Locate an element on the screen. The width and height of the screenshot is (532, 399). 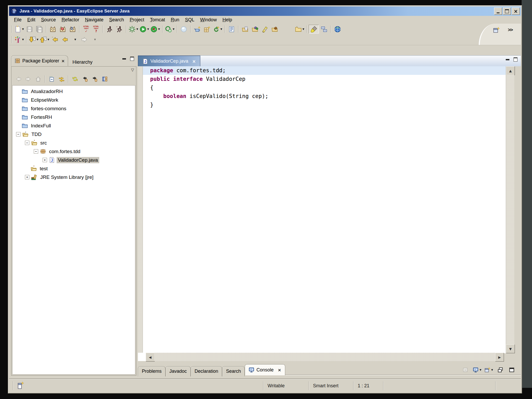
previous-package-button is located at coordinates (85, 79).